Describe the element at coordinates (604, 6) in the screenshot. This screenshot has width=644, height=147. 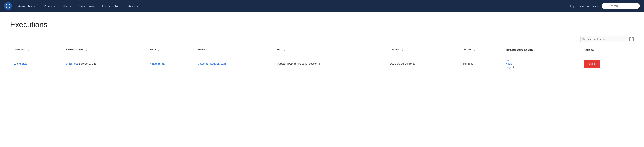
I see `nav-right: Help domino_nick ▾ 🔍` at that location.